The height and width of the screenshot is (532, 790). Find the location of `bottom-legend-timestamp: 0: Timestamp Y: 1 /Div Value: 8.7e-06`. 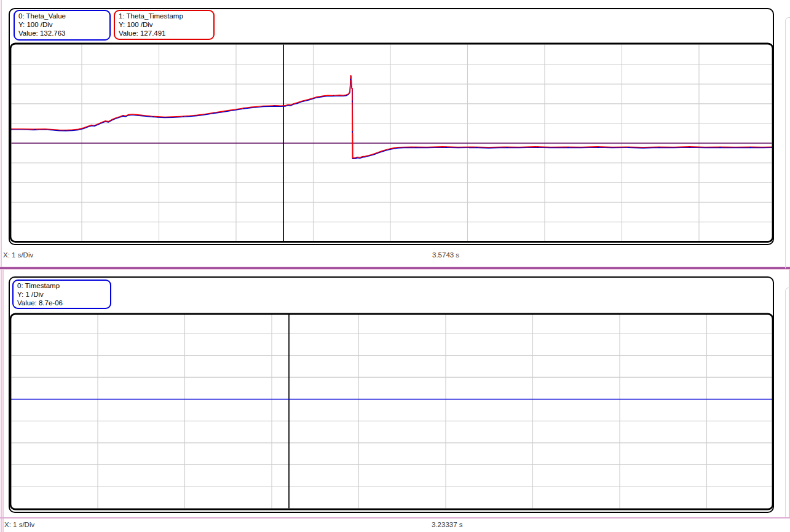

bottom-legend-timestamp: 0: Timestamp Y: 1 /Div Value: 8.7e-06 is located at coordinates (61, 294).